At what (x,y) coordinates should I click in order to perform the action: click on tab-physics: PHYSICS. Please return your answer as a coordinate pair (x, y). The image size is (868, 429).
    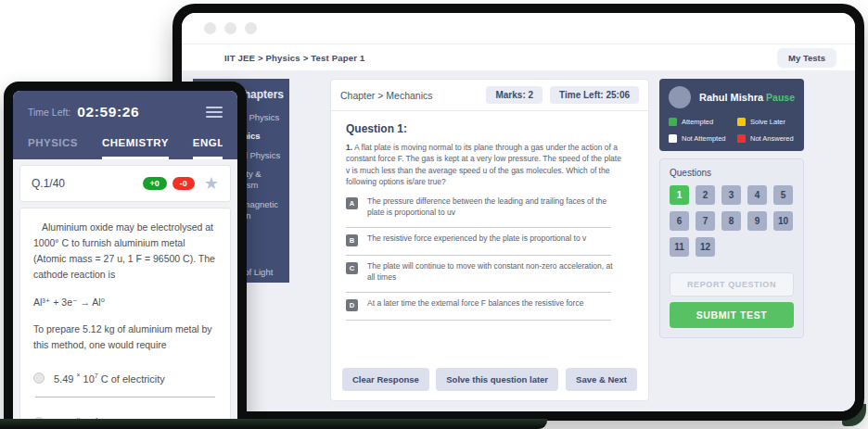
    Looking at the image, I should click on (53, 148).